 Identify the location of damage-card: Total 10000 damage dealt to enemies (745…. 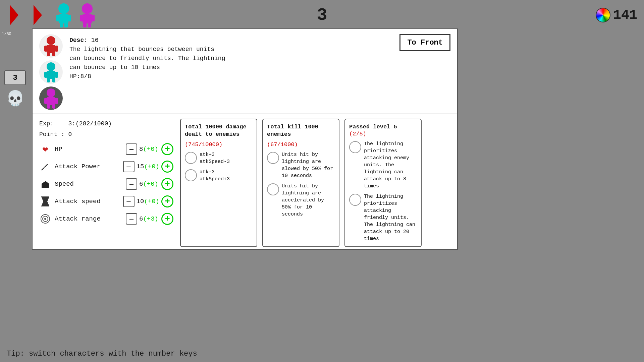
(219, 183).